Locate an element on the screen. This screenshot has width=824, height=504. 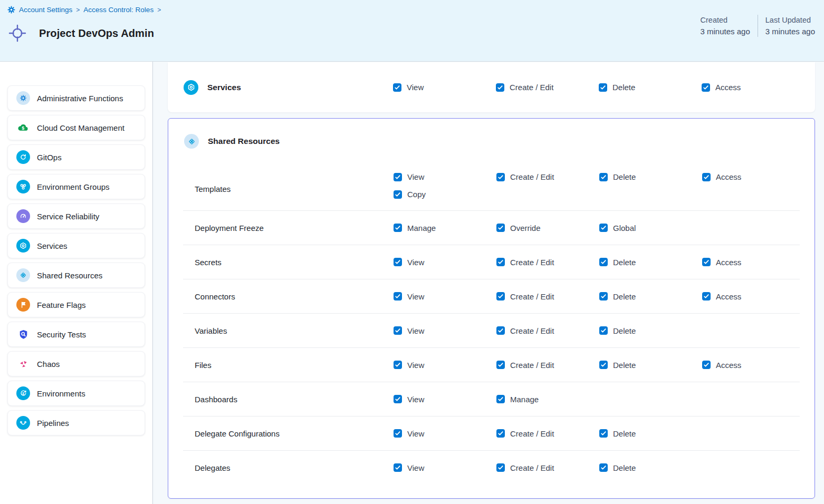
permission-cell: ViewCopy is located at coordinates (445, 183).